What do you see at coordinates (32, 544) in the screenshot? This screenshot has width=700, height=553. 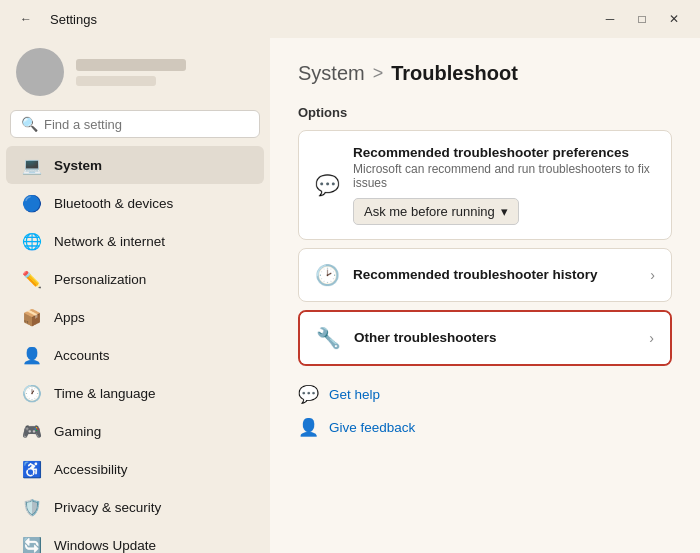 I see `update-icon: 🔄` at bounding box center [32, 544].